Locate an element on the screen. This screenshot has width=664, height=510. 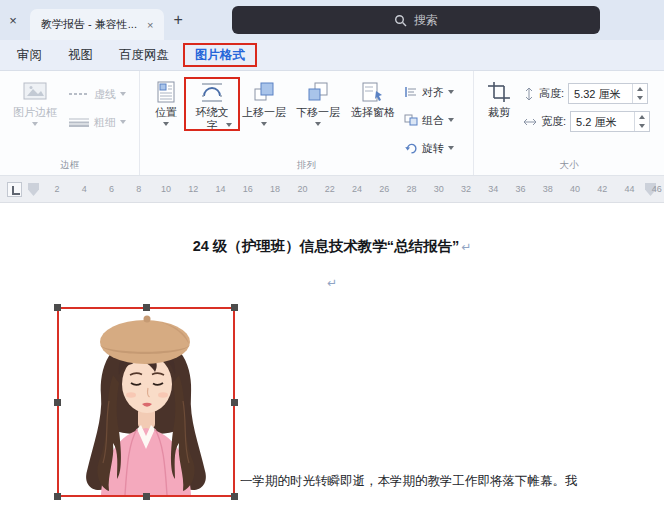
wrap-text-button: 环绕文字 is located at coordinates (212, 104).